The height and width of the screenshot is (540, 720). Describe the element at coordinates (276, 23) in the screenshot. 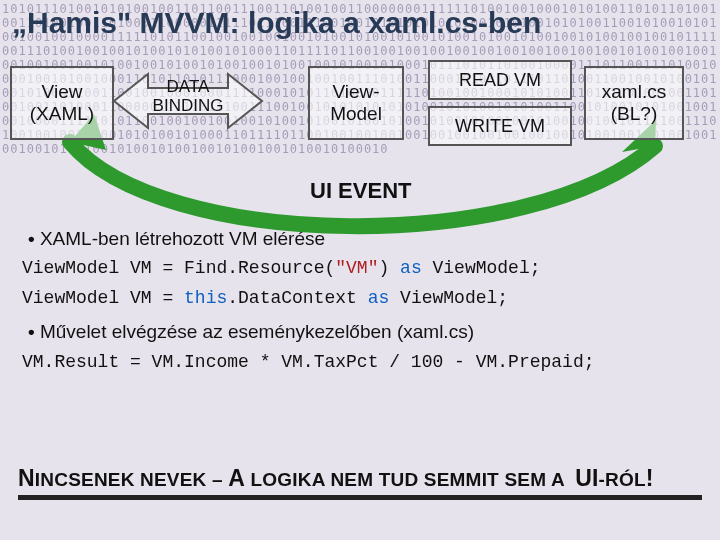

I see `slide-title: „Hamis" MVVM: logika a xaml.cs-ben` at that location.